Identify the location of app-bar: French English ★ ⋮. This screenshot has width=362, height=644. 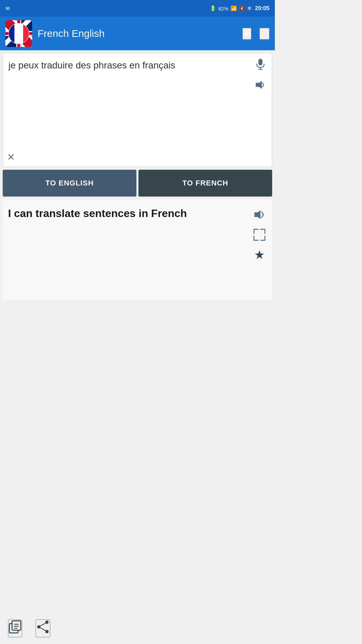
(137, 34).